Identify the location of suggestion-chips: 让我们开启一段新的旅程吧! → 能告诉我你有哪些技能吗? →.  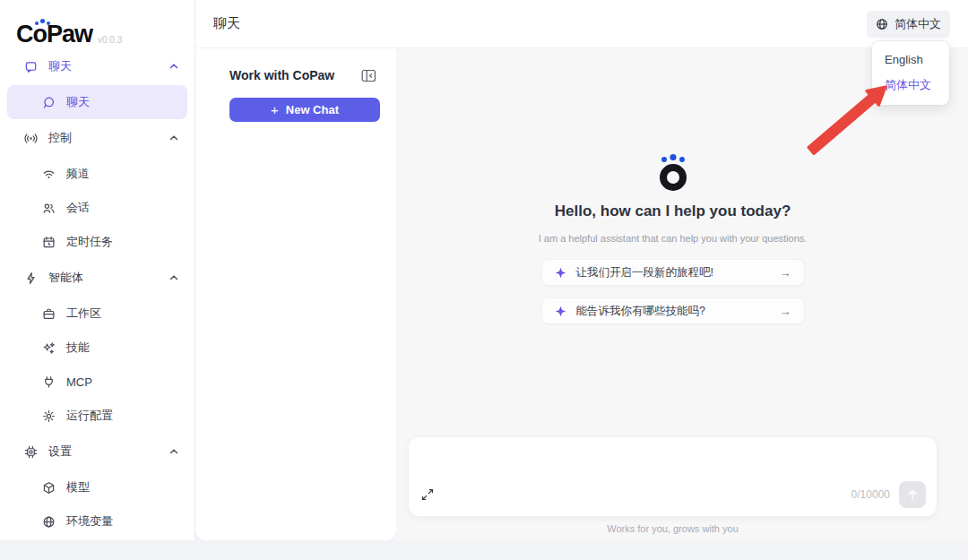
(672, 292).